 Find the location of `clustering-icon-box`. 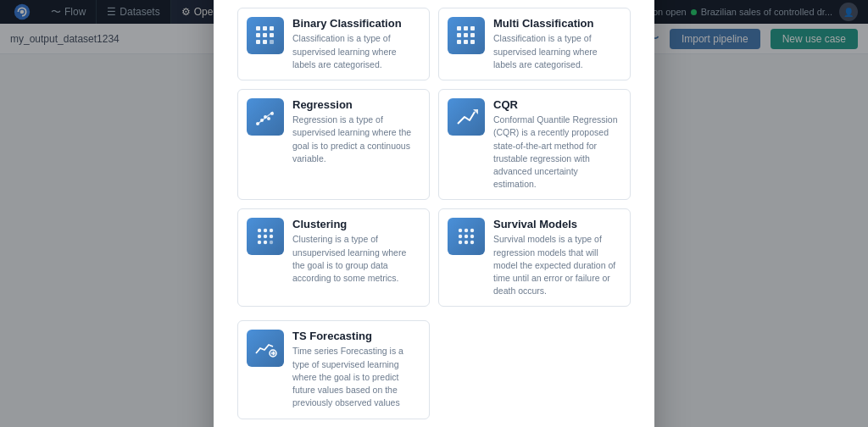

clustering-icon-box is located at coordinates (265, 236).